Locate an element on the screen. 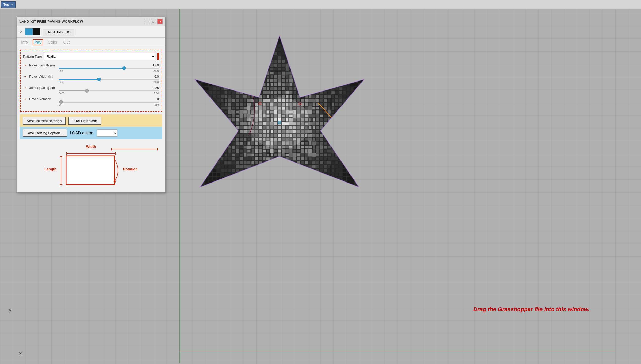 The image size is (641, 364). pattern-type-label: Pattern Type is located at coordinates (32, 56).